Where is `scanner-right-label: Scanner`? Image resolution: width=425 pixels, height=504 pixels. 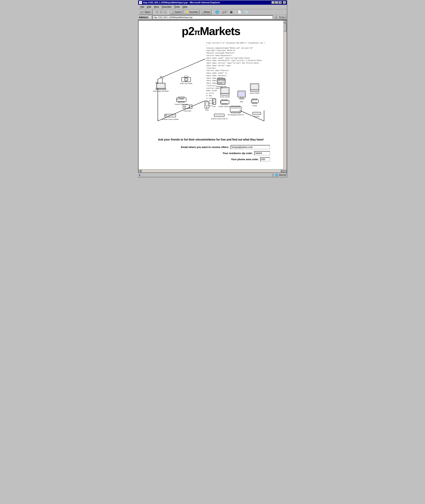 scanner-right-label: Scanner is located at coordinates (257, 117).